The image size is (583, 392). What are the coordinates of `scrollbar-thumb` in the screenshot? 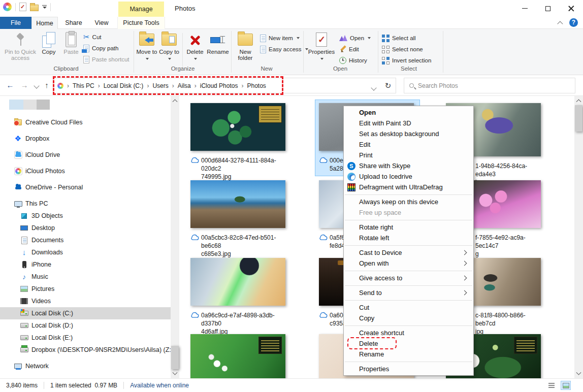 It's located at (579, 118).